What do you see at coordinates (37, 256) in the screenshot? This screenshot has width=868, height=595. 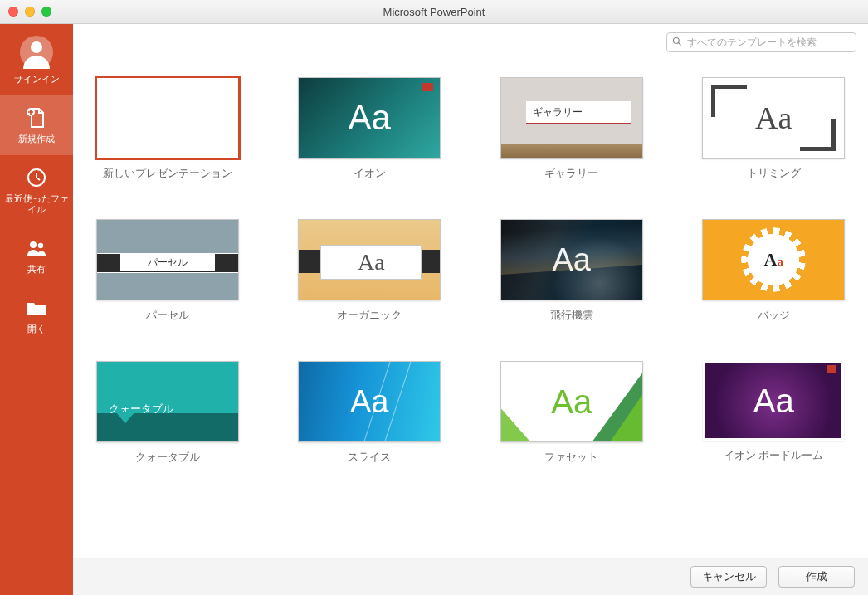 I see `sidebar-item-shared: 共有` at bounding box center [37, 256].